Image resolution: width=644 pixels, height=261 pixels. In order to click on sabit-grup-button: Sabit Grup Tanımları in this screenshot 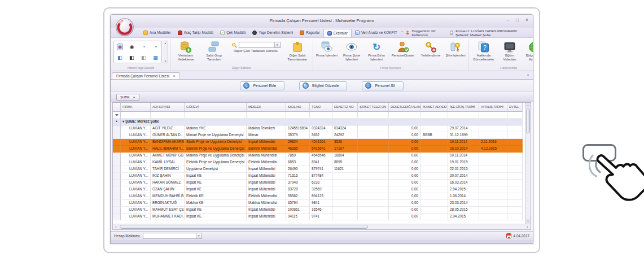, I will do `click(214, 50)`.